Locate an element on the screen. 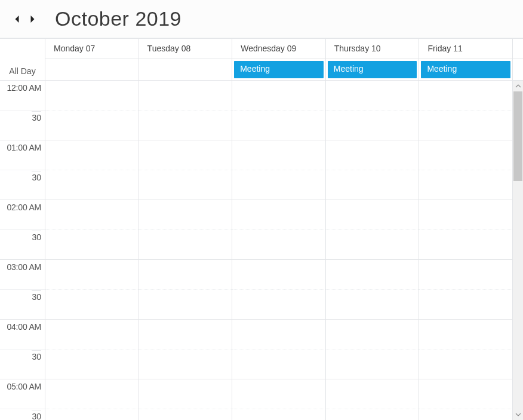 This screenshot has width=523, height=420. allday-row: All Day Meeting Meeting Meeting is located at coordinates (262, 70).